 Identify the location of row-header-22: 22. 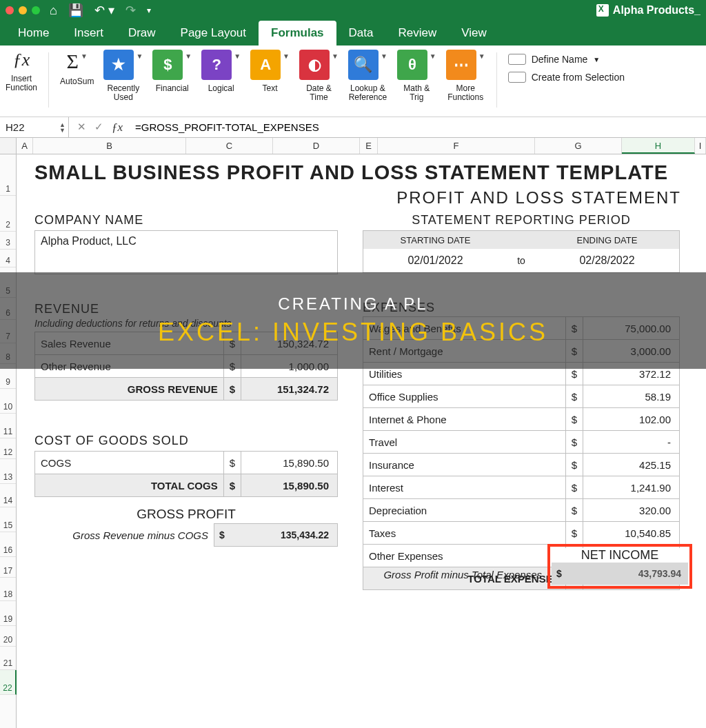
(8, 682).